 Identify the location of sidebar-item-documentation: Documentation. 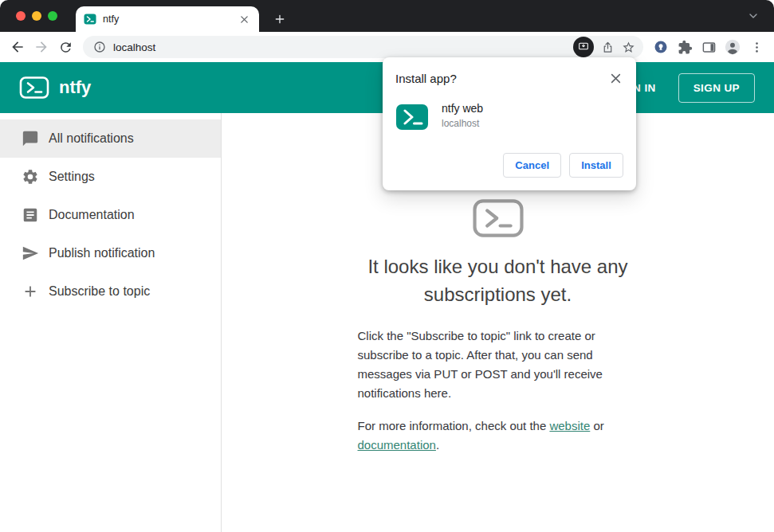
(110, 215).